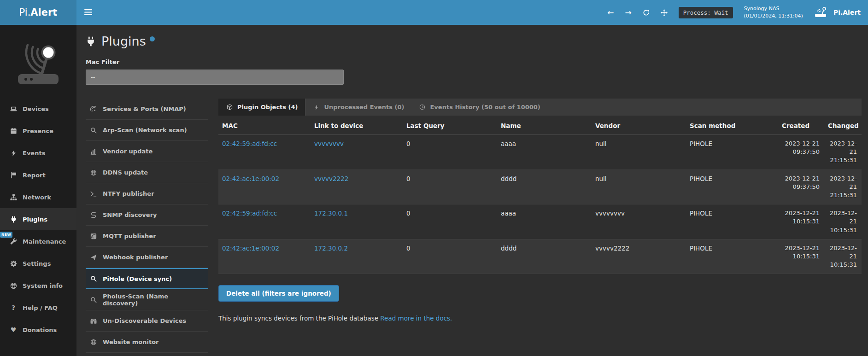 The height and width of the screenshot is (356, 868). I want to click on device-link-cell: vvvvv2222, so click(357, 187).